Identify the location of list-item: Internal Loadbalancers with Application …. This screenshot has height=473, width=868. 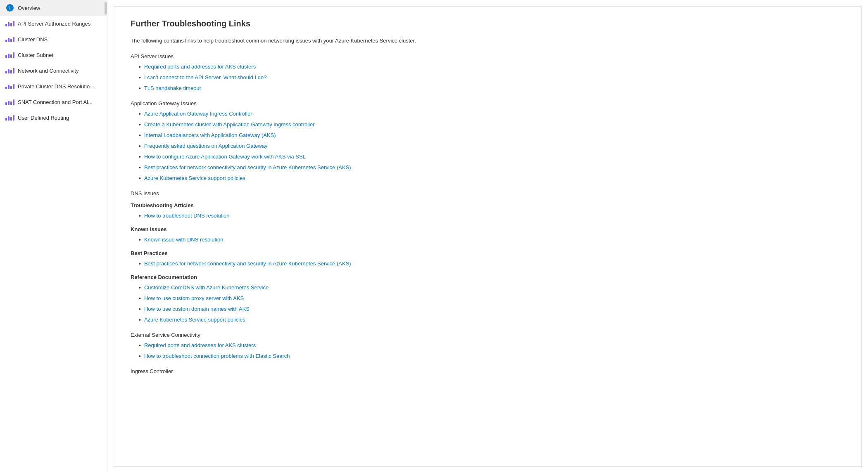
(492, 135).